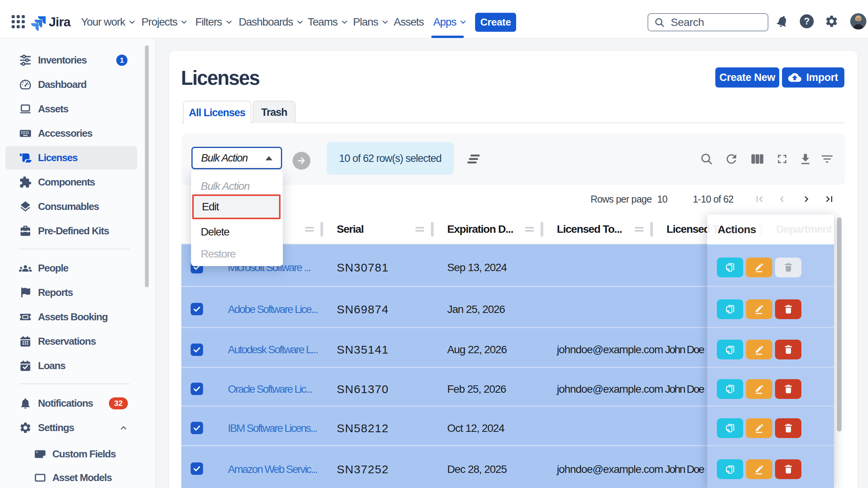  Describe the element at coordinates (165, 22) in the screenshot. I see `nav-item-projects: Projects` at that location.